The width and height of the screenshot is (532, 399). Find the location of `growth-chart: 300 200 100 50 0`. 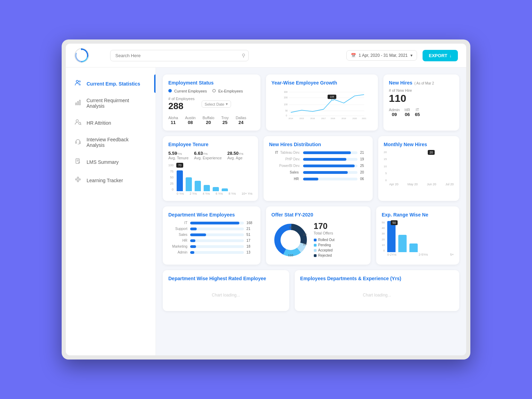

growth-chart: 300 200 100 50 0 is located at coordinates (322, 105).